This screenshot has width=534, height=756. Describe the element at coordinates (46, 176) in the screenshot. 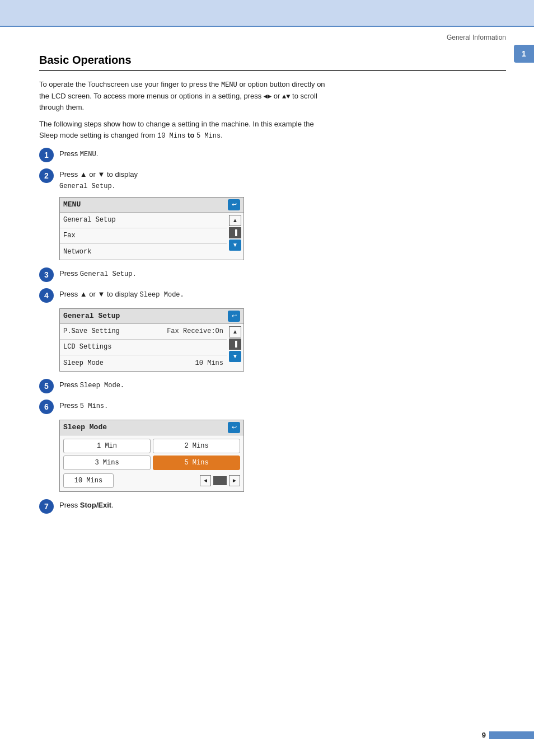

I see `step-2-number: 2` at that location.